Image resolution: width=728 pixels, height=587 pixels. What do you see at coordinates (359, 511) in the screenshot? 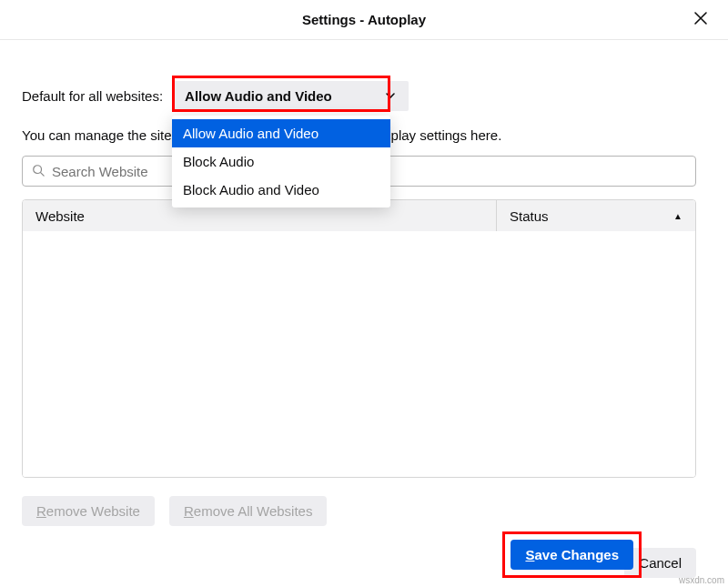
I see `remove-buttons-row: Remove Website Remove All Websites` at bounding box center [359, 511].